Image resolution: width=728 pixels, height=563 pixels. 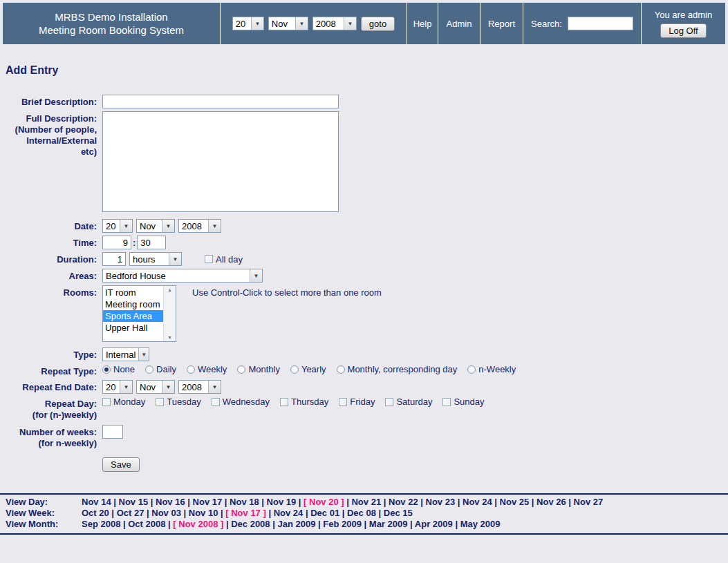 What do you see at coordinates (133, 327) in the screenshot?
I see `room-option: Upper Hall` at bounding box center [133, 327].